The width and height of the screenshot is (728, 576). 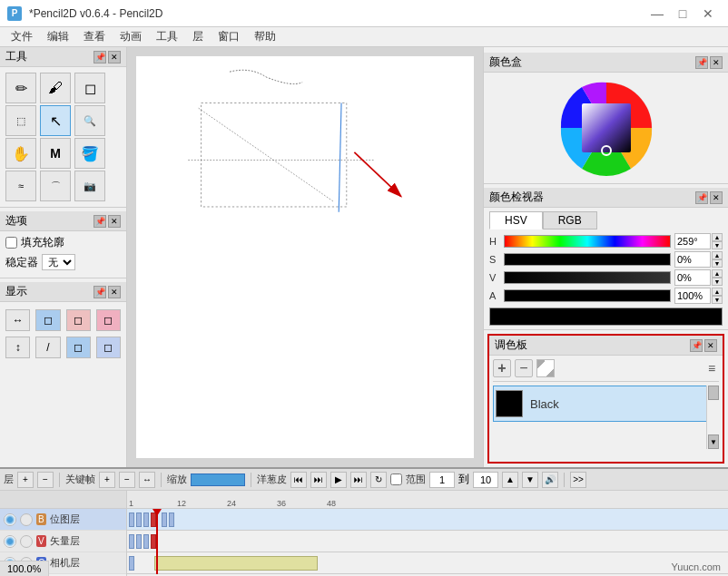 I want to click on cb-scrollbar: ▼, so click(x=713, y=417).